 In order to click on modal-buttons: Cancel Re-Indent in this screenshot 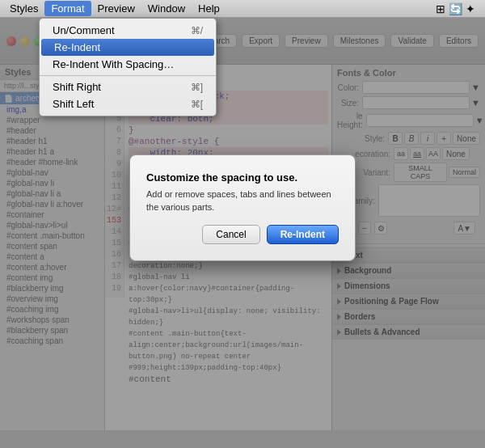, I will do `click(242, 235)`.